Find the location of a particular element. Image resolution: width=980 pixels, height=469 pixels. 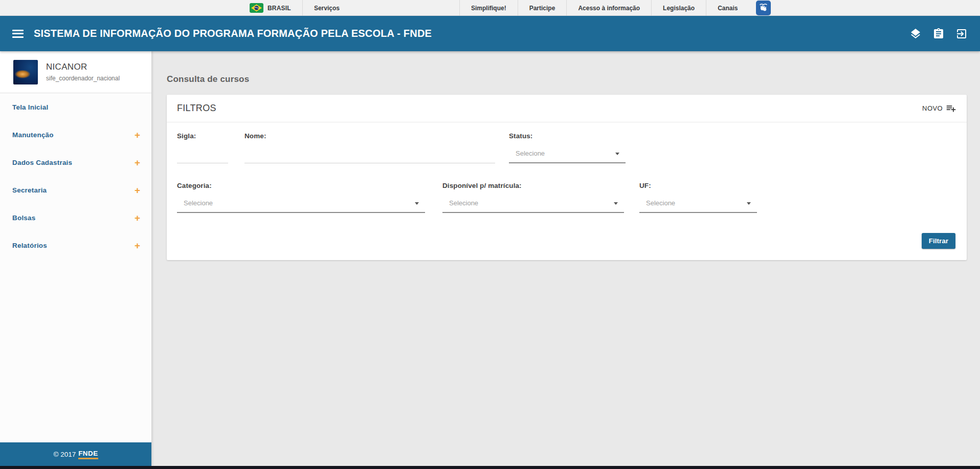

vlibras-accessibility-icon is located at coordinates (763, 8).